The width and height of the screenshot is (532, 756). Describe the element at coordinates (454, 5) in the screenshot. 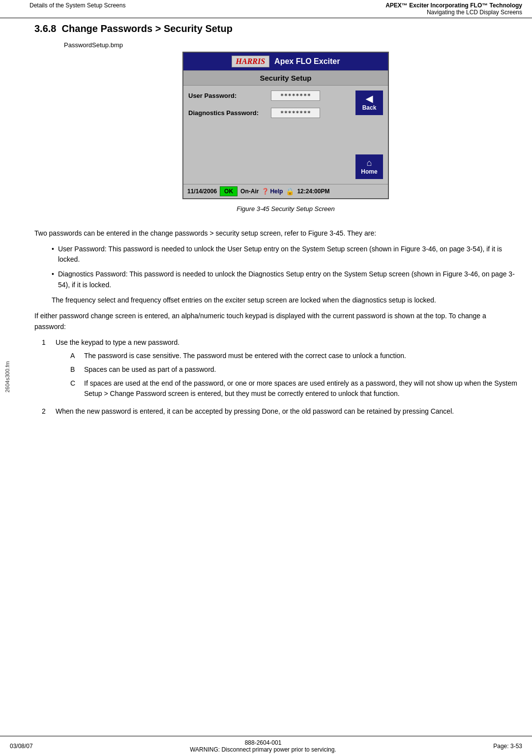

I see `header-right-top: APEX™ Exciter Incorporating FLO™ Technol…` at that location.